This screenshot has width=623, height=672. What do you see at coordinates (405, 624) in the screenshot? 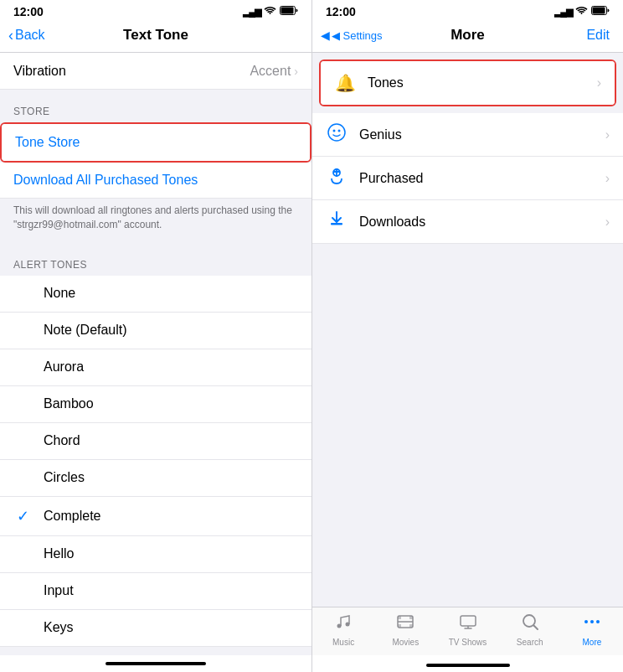
I see `movies-tab-icon` at bounding box center [405, 624].